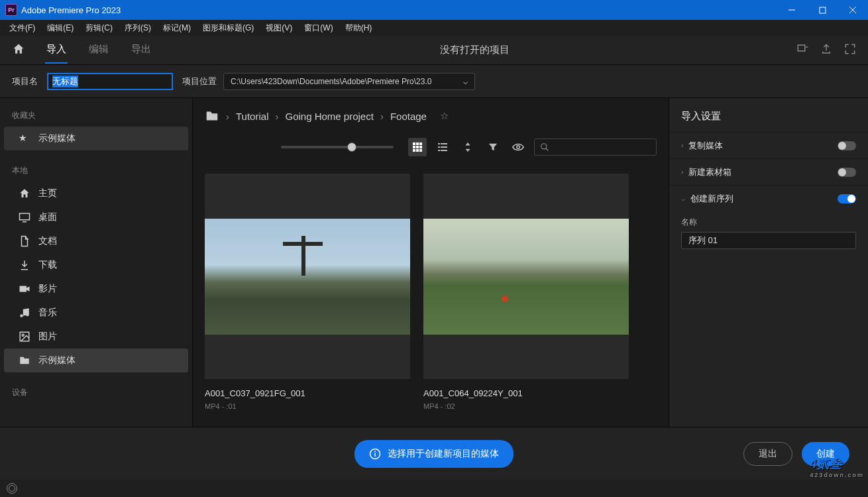 Image resolution: width=868 pixels, height=497 pixels. I want to click on menu-view: 视图(V), so click(279, 28).